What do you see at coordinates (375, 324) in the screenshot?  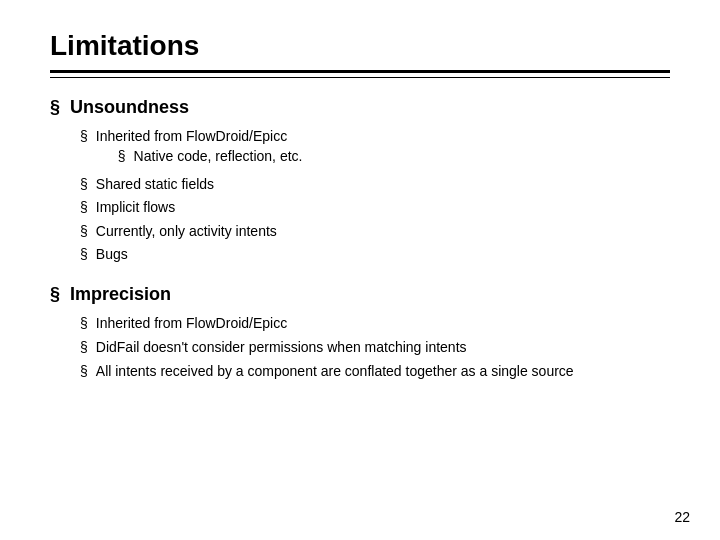 I see `list-item: § Inherited from FlowDroid/Epicc` at bounding box center [375, 324].